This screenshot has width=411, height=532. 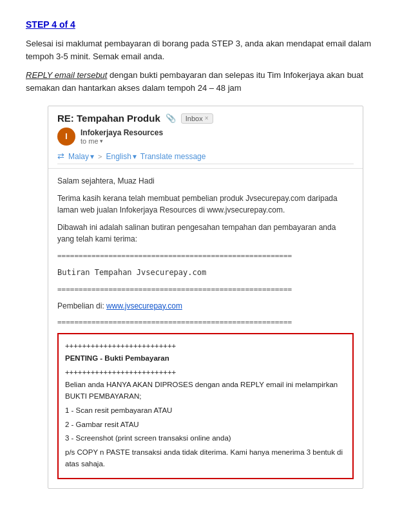 What do you see at coordinates (206, 439) in the screenshot?
I see `red-box-item3: 3 - Screenshot (print screen transaksi o…` at bounding box center [206, 439].